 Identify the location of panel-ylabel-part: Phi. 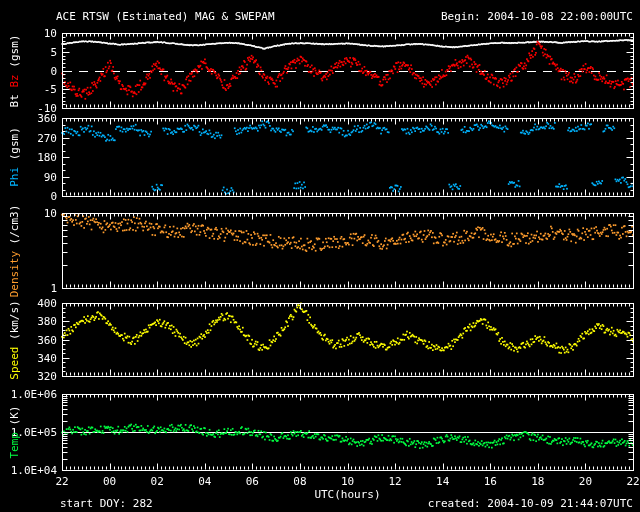
(14, 177).